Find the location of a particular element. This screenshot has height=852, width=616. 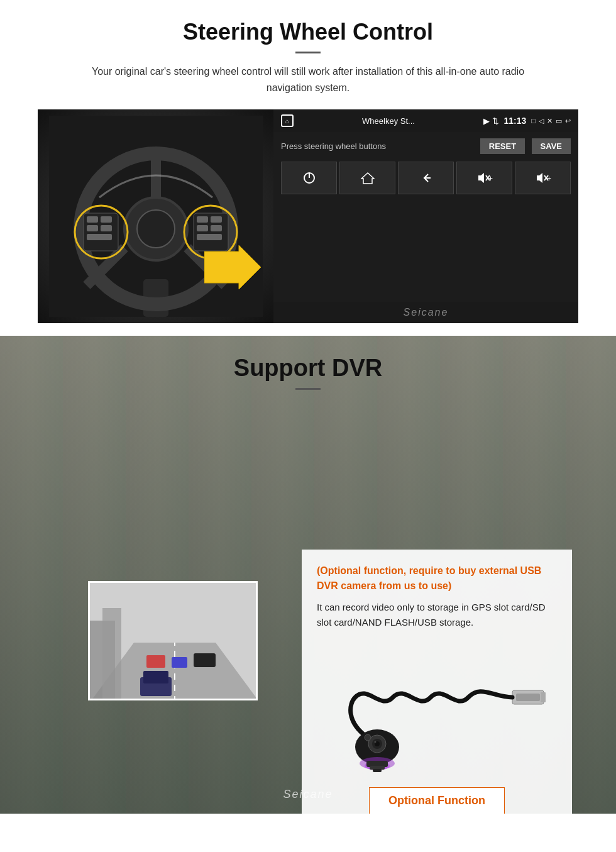

control-buttons-grid: + + is located at coordinates (426, 178).